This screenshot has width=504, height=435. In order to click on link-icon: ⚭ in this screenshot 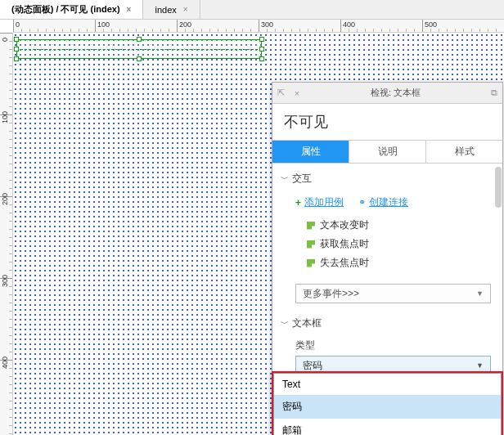, I will do `click(362, 203)`.